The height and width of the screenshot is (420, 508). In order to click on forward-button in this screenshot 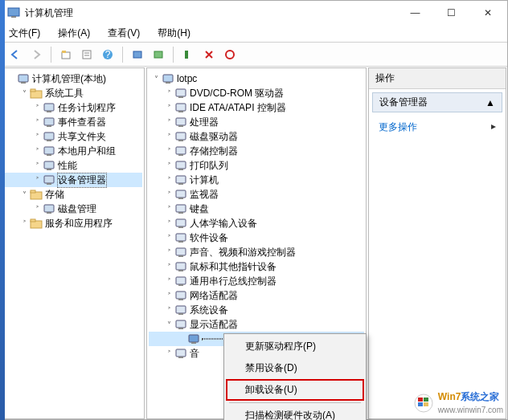, I will do `click(36, 55)`.